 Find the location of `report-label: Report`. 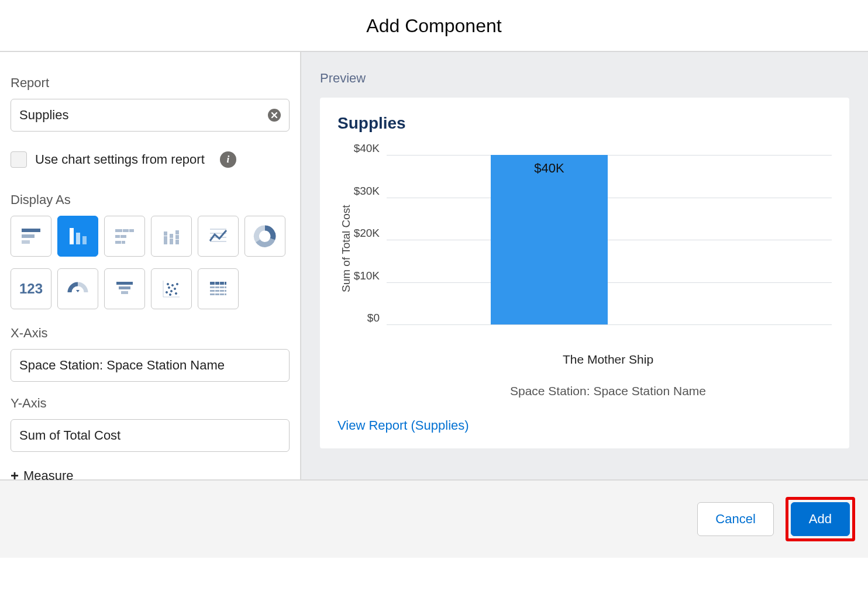

report-label: Report is located at coordinates (150, 83).